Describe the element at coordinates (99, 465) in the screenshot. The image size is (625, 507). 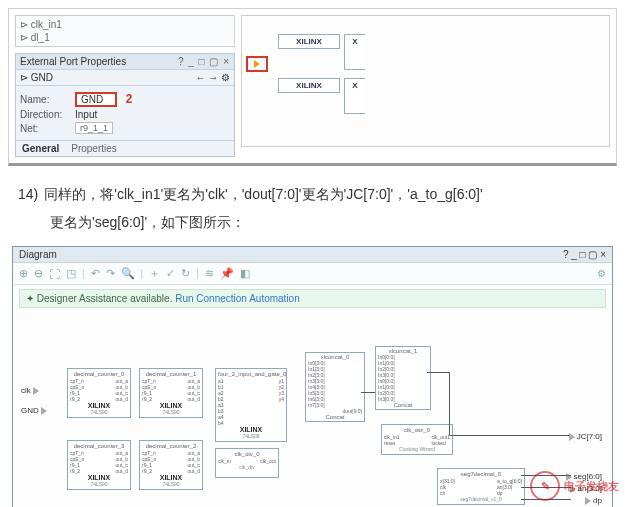
I see `block-decimal-counter-3: decimal_counter_3 cpT_ncpE_nr9_1r9_2out_…` at that location.